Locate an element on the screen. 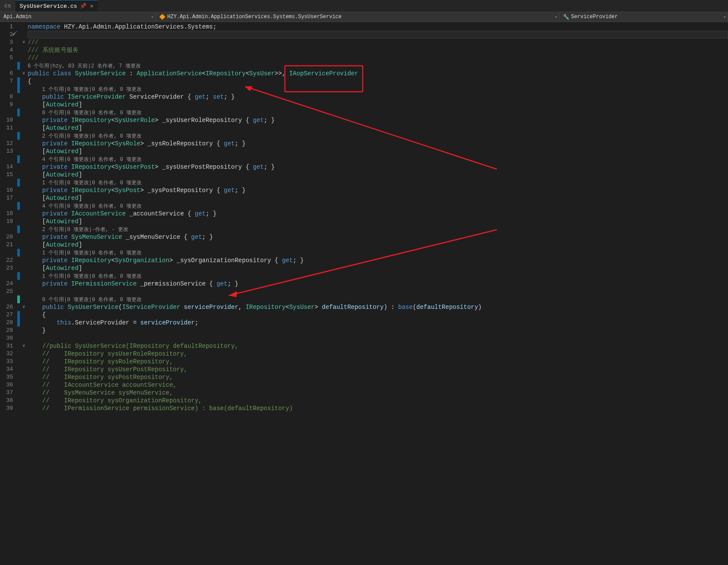 This screenshot has width=728, height=565. code-line: this.ServiceProvider = serviceProvider; is located at coordinates (378, 323).